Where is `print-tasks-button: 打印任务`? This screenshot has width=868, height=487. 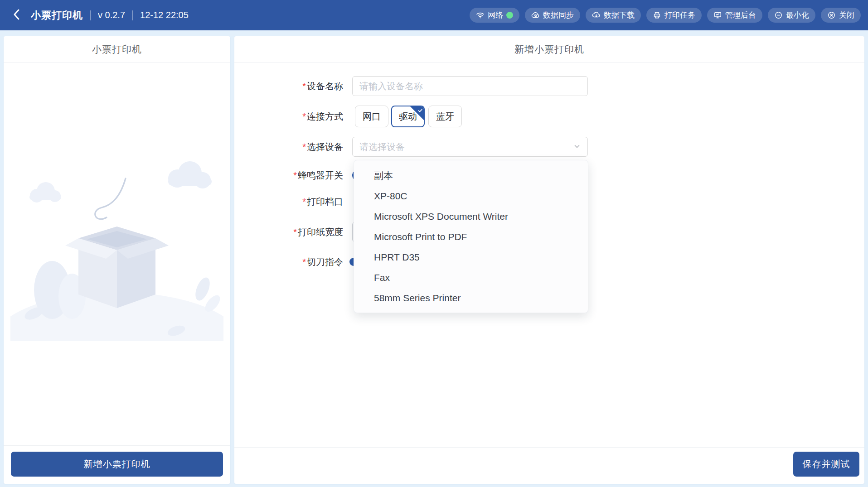 print-tasks-button: 打印任务 is located at coordinates (674, 15).